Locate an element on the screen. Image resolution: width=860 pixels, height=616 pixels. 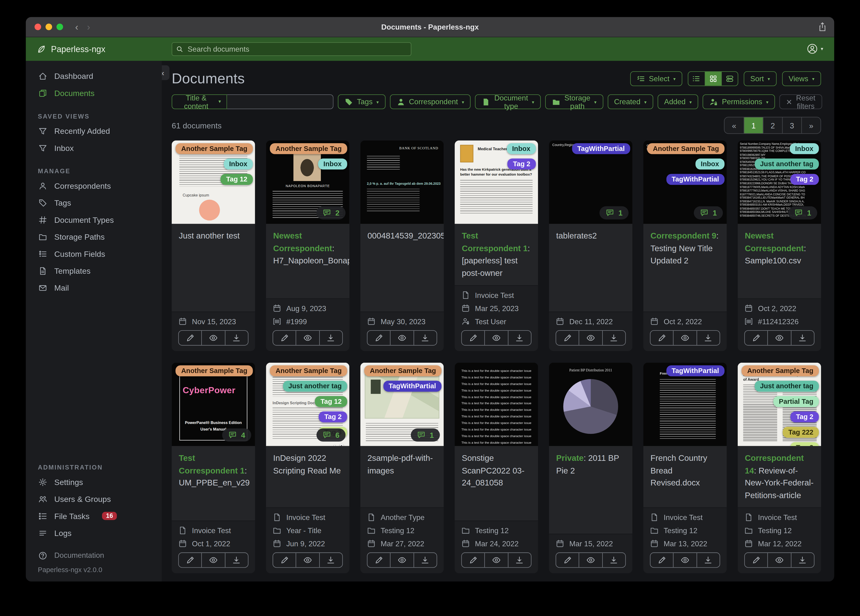
sidebar-item-dashboard: Dashboard is located at coordinates (94, 76).